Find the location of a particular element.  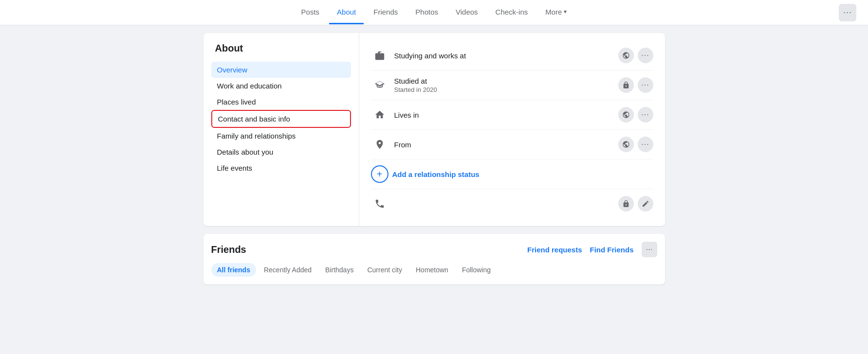

dots-menu-lives: ··· is located at coordinates (646, 115).